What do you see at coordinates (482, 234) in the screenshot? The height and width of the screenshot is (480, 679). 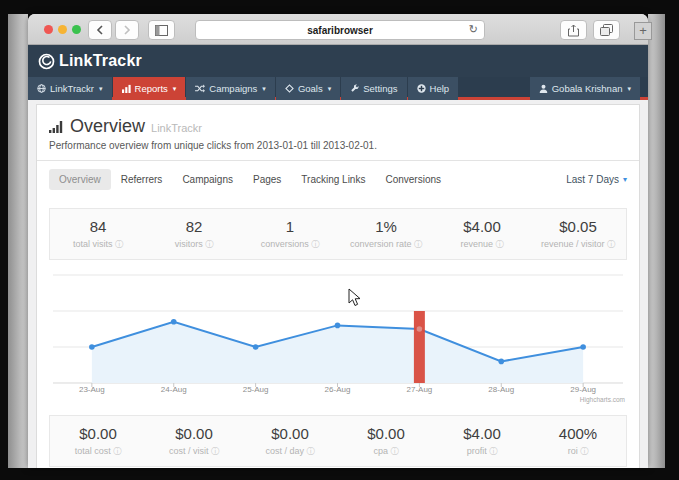 I see `stat-revenue: $4.00revenue ⓘ` at bounding box center [482, 234].